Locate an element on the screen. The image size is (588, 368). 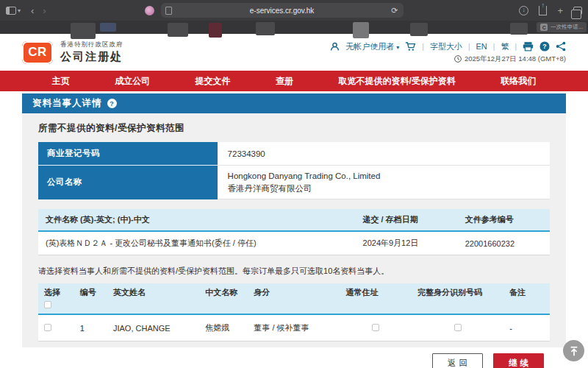
id-number-checkbox is located at coordinates (458, 328).